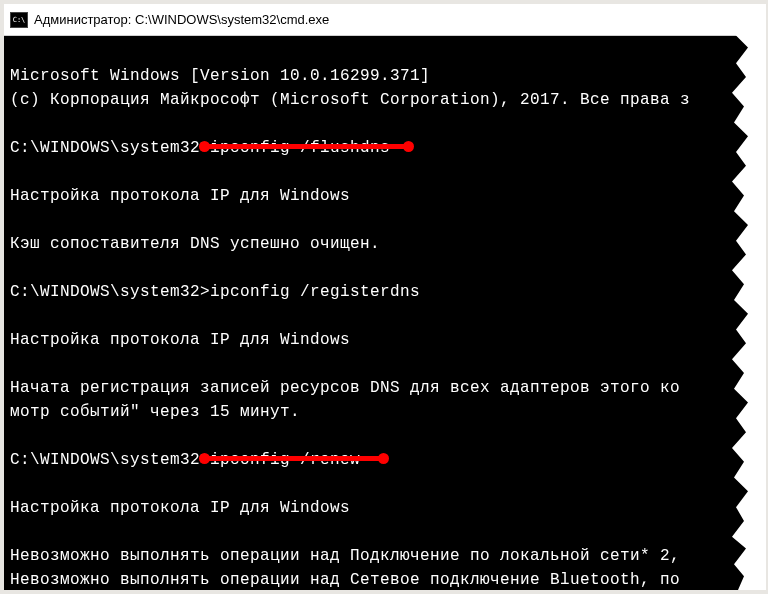  Describe the element at coordinates (384, 20) in the screenshot. I see `titlebar: C:\ Администратор: C:\WINDOWS\system32\c…` at that location.